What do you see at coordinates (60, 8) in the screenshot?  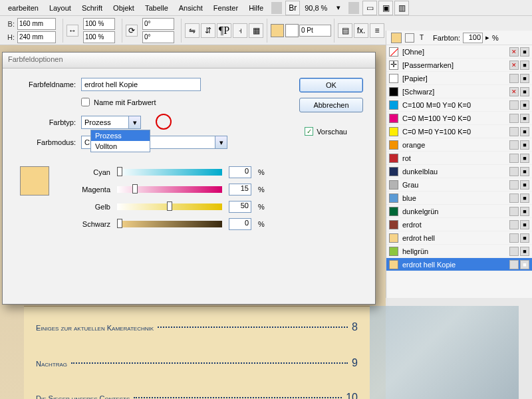 I see `menu-layout: Layout` at bounding box center [60, 8].